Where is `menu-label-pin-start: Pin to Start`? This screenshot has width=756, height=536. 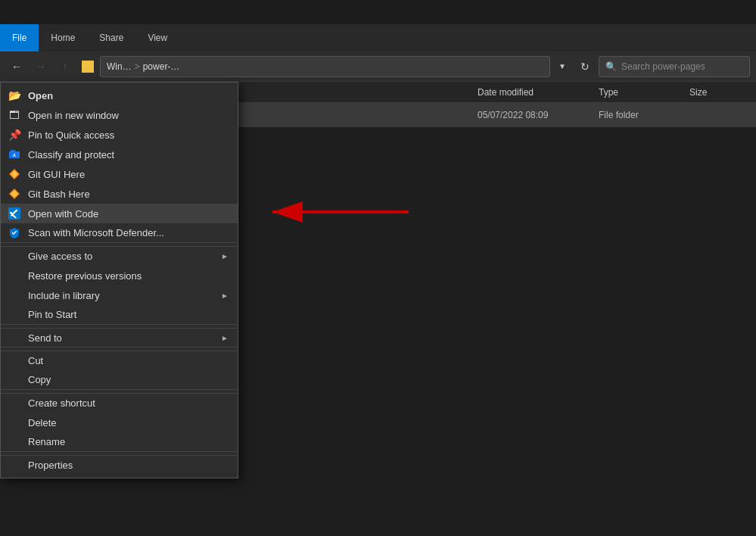
menu-label-pin-start: Pin to Start is located at coordinates (129, 315).